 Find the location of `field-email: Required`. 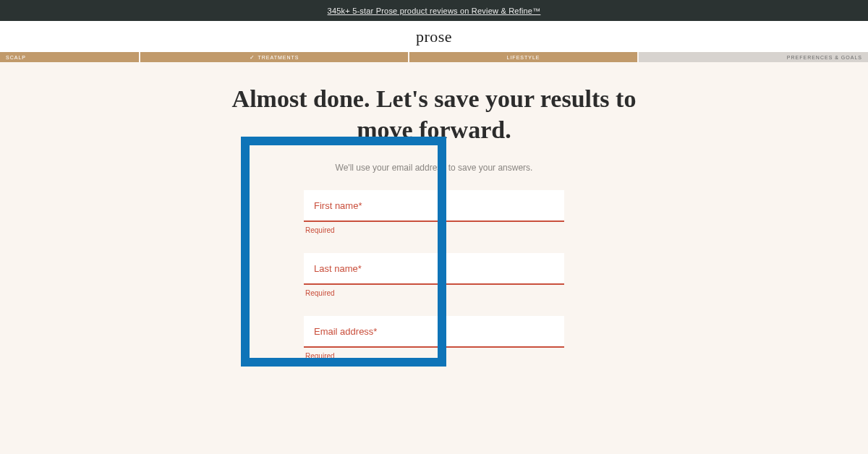

field-email: Required is located at coordinates (434, 338).